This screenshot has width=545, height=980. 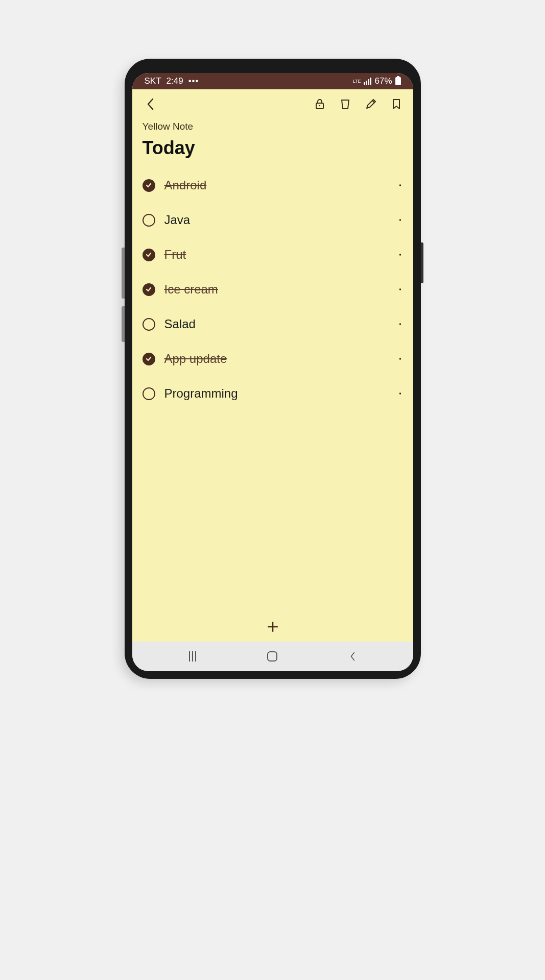 I want to click on recents-button, so click(x=193, y=656).